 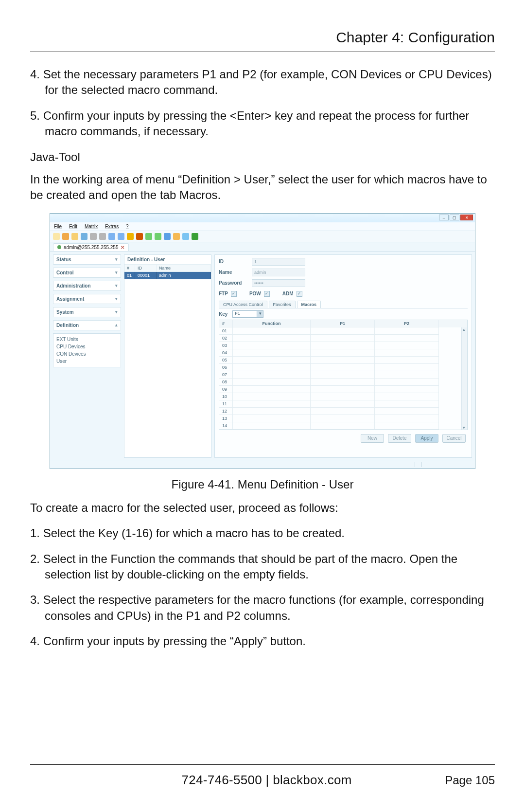 I want to click on macro-row: 04, so click(x=343, y=353).